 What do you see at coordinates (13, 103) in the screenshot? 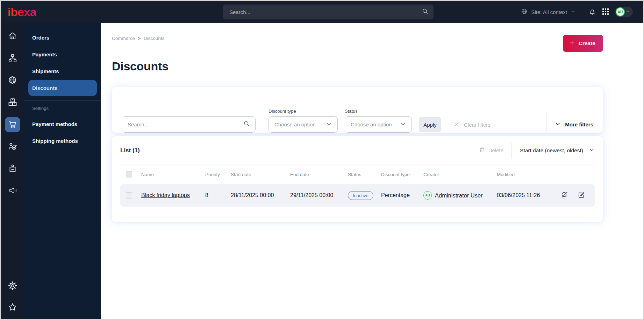
I see `rail-item-catalog` at bounding box center [13, 103].